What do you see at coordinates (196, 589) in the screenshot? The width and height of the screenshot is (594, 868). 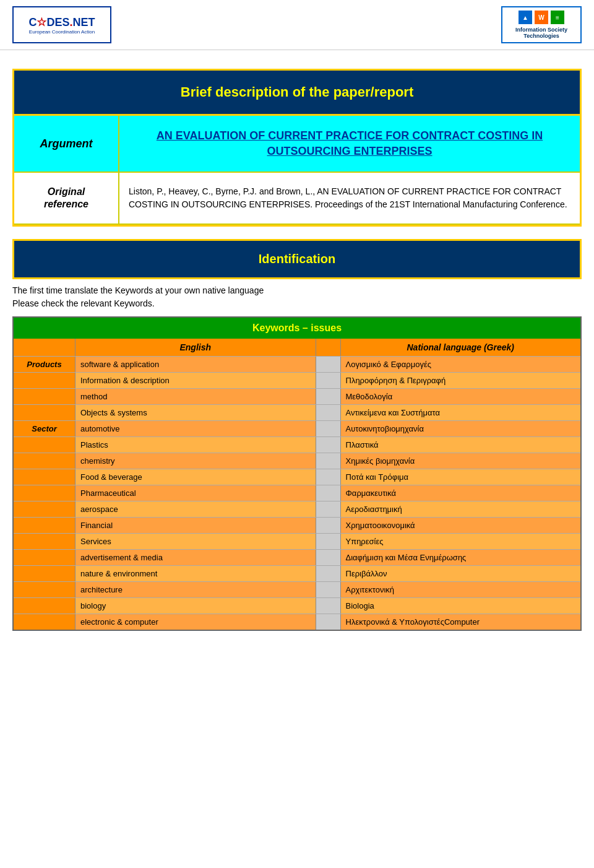 I see `row-english: architecture` at bounding box center [196, 589].